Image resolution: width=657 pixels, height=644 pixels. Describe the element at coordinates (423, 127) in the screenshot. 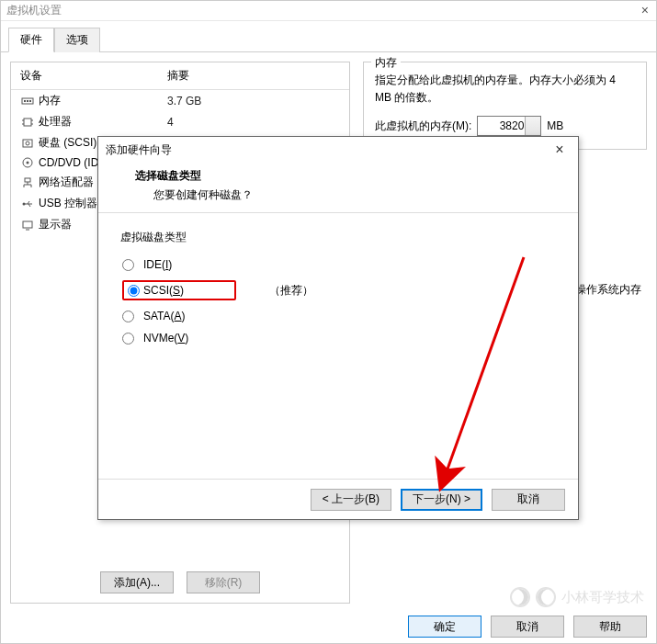

I see `memory-label: 此虚拟机的内存(M):` at that location.